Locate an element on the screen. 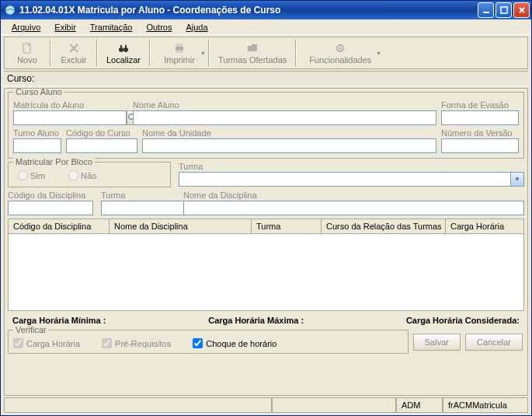 Image resolution: width=532 pixels, height=416 pixels. col-codigo-disciplina: Código da Disciplina is located at coordinates (59, 227).